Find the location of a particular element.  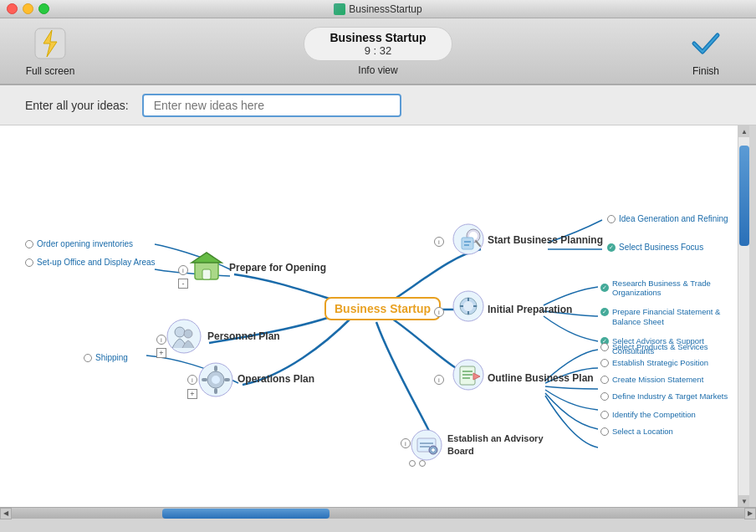

info-badge-prepare: i is located at coordinates (183, 270).